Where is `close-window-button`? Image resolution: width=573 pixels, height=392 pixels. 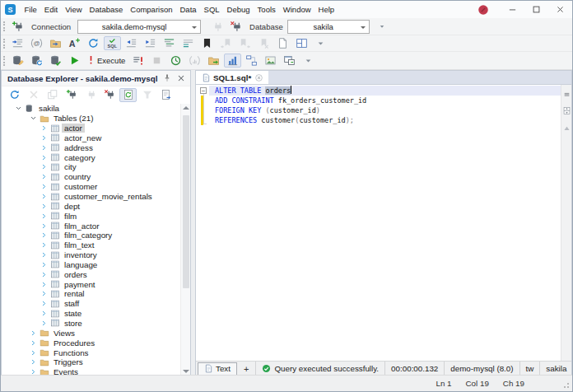
close-window-button is located at coordinates (560, 10).